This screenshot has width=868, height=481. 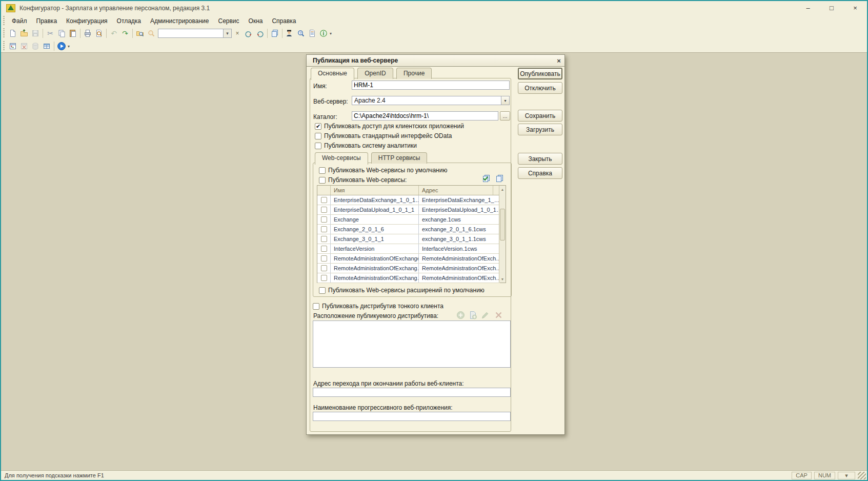 I want to click on table-row: EnterpriseDataExchange_1_0_1…EnterpriseD…, so click(x=409, y=200).